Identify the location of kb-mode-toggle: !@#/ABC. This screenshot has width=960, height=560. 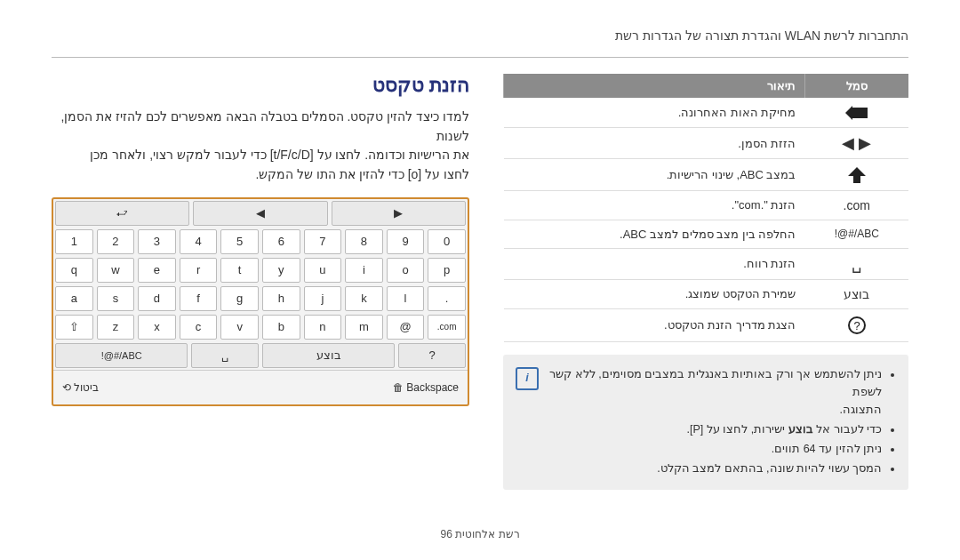
(121, 356).